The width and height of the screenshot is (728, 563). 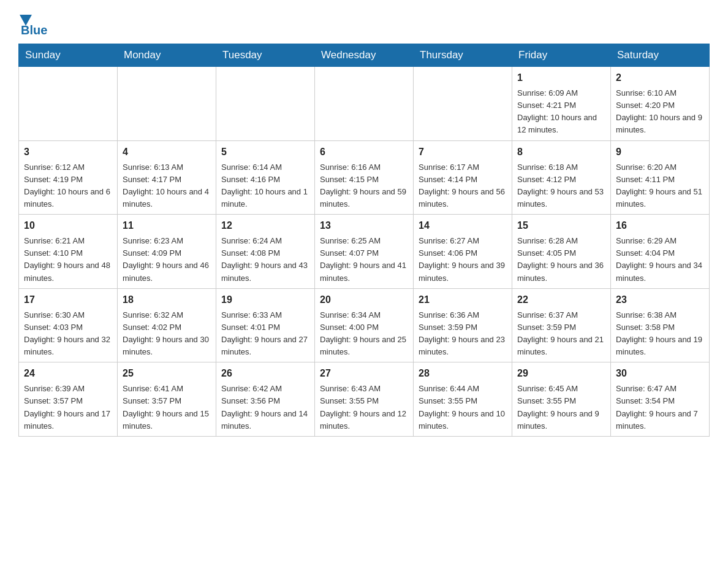 I want to click on day-info: Sunrise: 6:14 AM Sunset: 4:16 PM Dayligh…, so click(x=265, y=186).